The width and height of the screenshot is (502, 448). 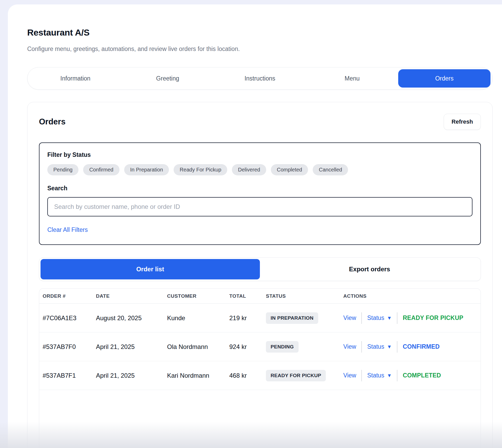 I want to click on status-filter-chip-completed: Completed, so click(x=290, y=170).